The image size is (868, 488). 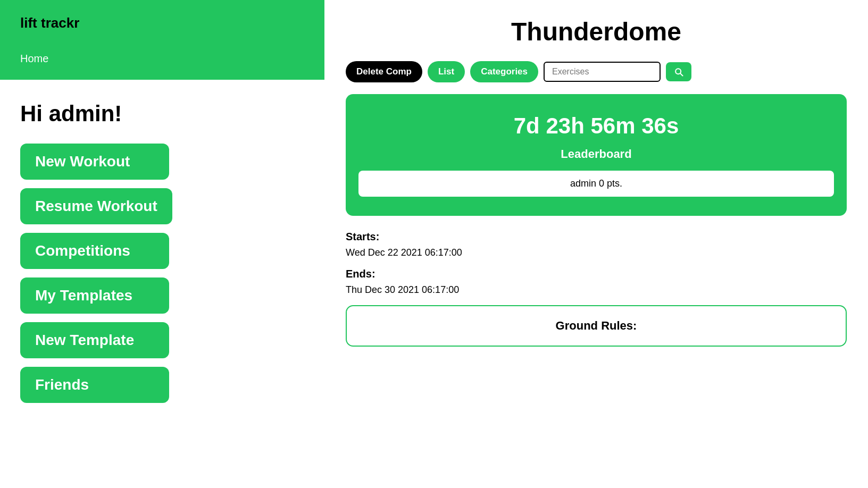 What do you see at coordinates (596, 290) in the screenshot?
I see `ends-value: Thu Dec 30 2021 06:17:00` at bounding box center [596, 290].